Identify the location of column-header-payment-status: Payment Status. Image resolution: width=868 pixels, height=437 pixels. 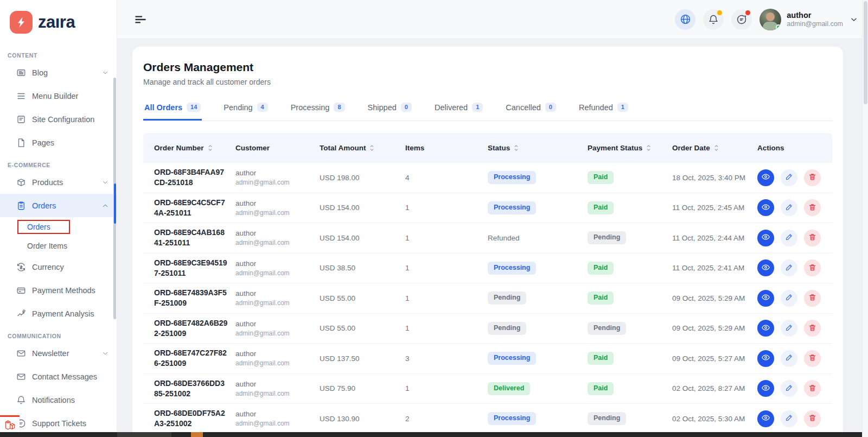
(630, 148).